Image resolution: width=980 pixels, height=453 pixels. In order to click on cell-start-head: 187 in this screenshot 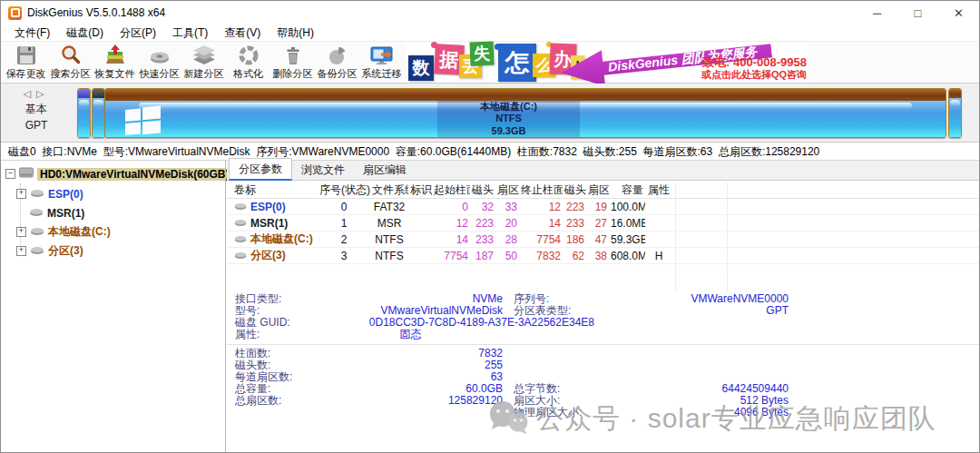, I will do `click(483, 256)`.